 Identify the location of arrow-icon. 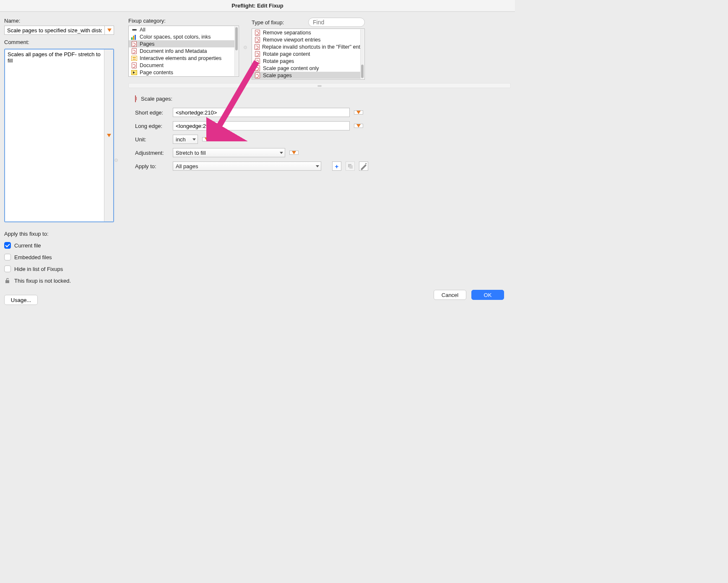
(134, 73).